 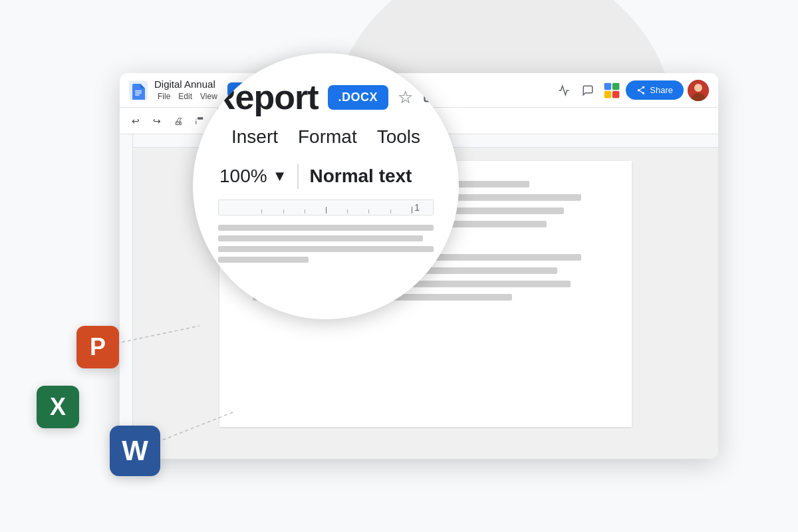 I want to click on magnify-text-style: Normal text, so click(x=360, y=176).